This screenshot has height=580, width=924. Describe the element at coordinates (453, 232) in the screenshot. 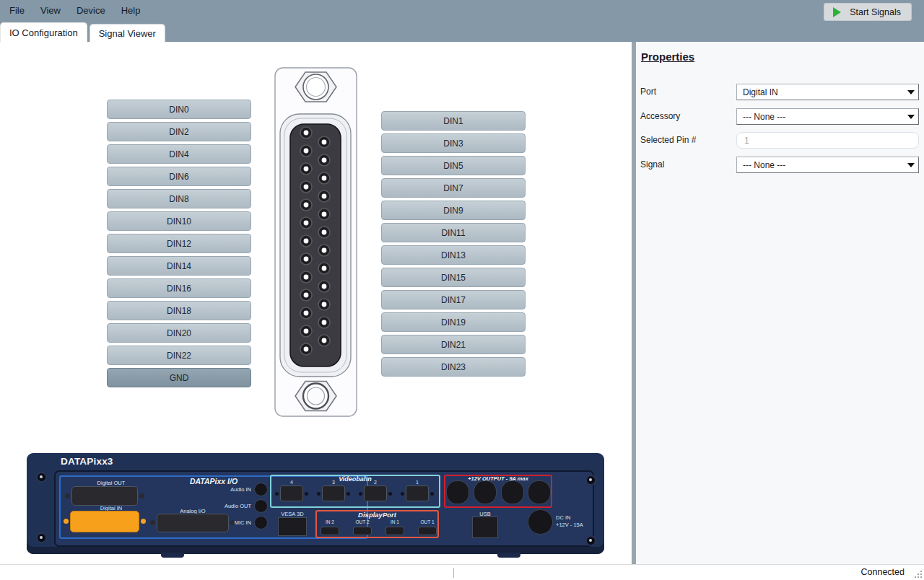

I see `pin-button-din11: DIN11` at that location.